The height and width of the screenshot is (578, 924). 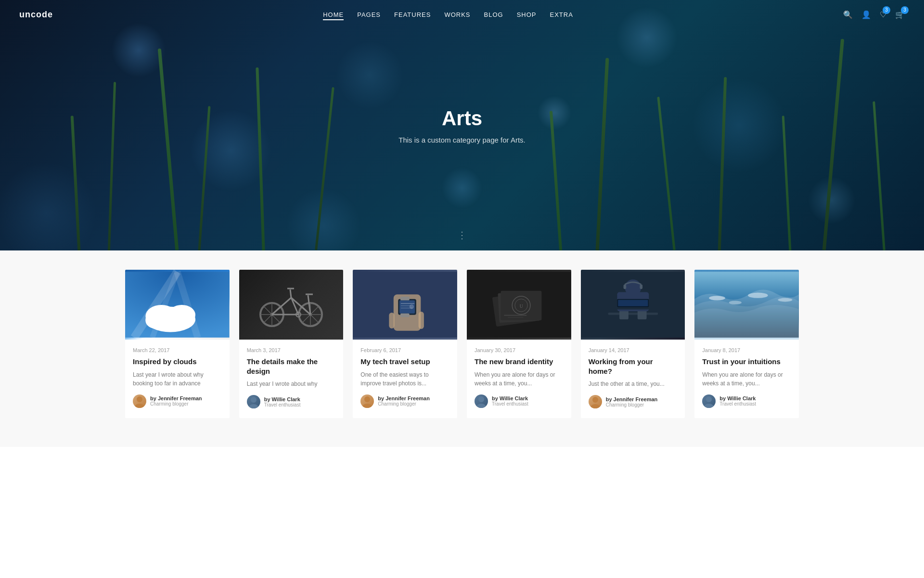 What do you see at coordinates (595, 402) in the screenshot?
I see `card-5-avatar` at bounding box center [595, 402].